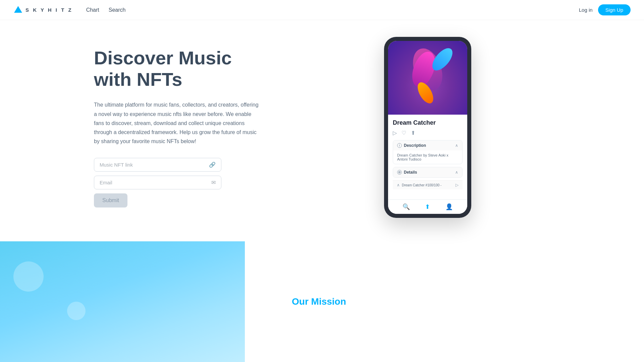 This screenshot has width=644, height=362. I want to click on nav-search: Search, so click(117, 10).